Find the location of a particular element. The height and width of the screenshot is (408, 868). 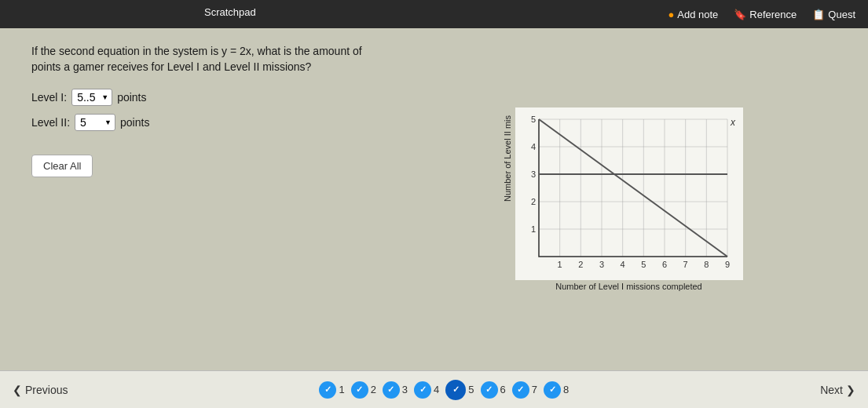

level1-dropdown: 5..5 is located at coordinates (92, 97).